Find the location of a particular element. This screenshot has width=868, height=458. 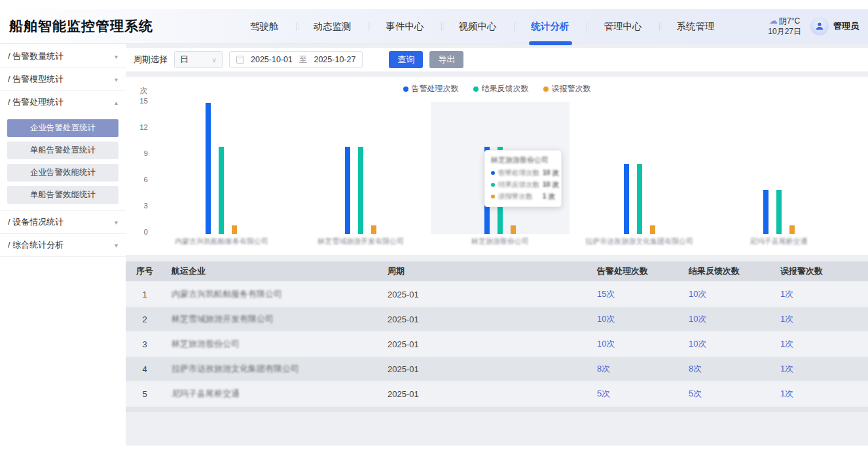

cell-company: 内蒙古兴凯船舶服务有限公司 is located at coordinates (272, 294).